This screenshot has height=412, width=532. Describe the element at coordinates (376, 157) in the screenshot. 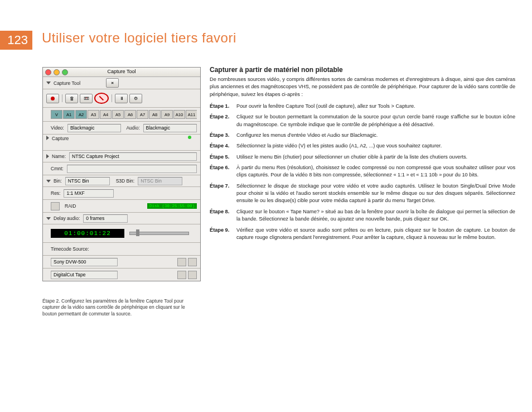

I see `step-text: Utilisez le menu Bin (chutier) pour séle…` at that location.